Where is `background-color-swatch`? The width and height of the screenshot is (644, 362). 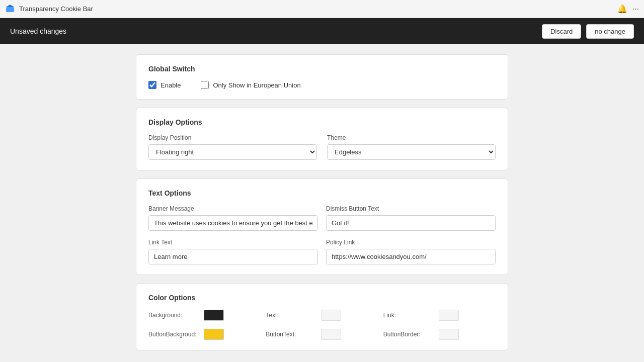 background-color-swatch is located at coordinates (214, 315).